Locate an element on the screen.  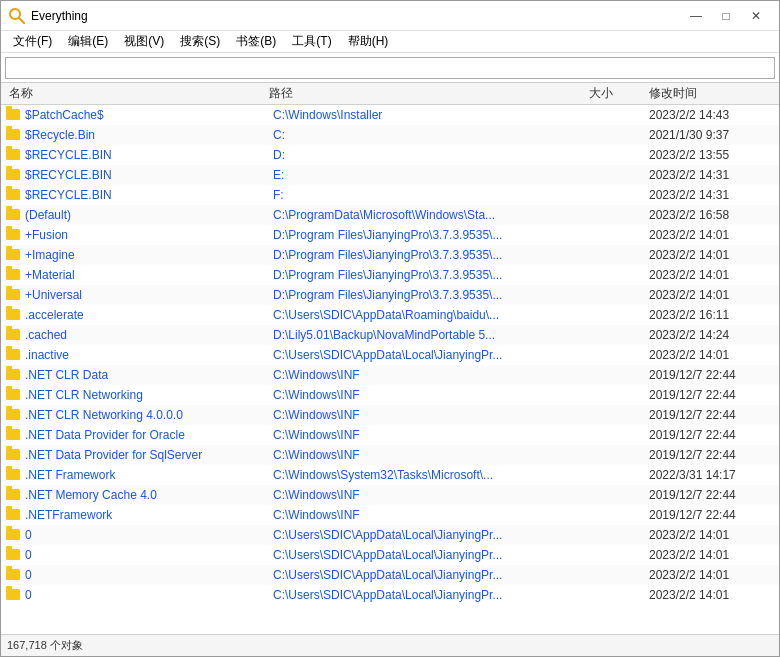
table-row: .NETFrameworkC:\Windows\INF2019/12/7 22:… is located at coordinates (390, 515).